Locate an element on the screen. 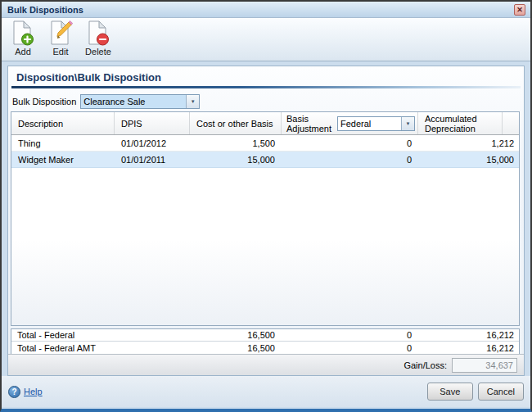  cell-accumulated-depreciation: 1,212 is located at coordinates (468, 143).